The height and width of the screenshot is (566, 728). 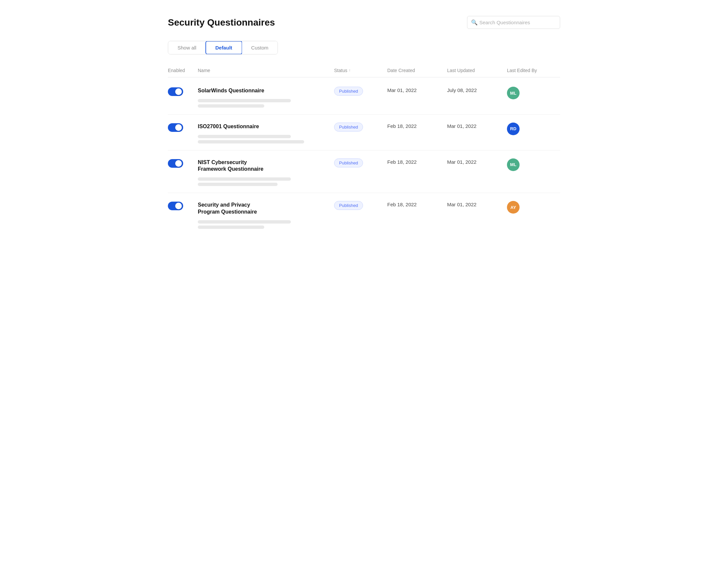 I want to click on avatar-4: AY, so click(x=513, y=207).